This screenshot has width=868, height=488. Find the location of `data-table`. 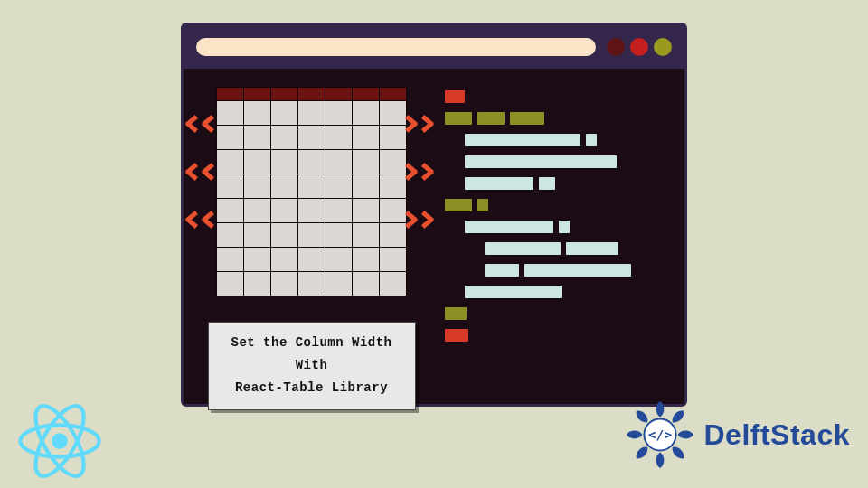

data-table is located at coordinates (311, 192).